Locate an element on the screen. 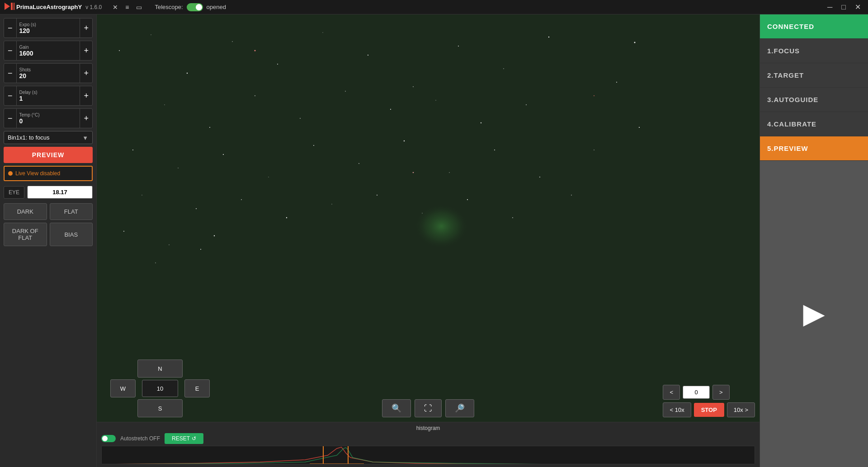 Image resolution: width=868 pixels, height=467 pixels. west-button: W is located at coordinates (123, 388).